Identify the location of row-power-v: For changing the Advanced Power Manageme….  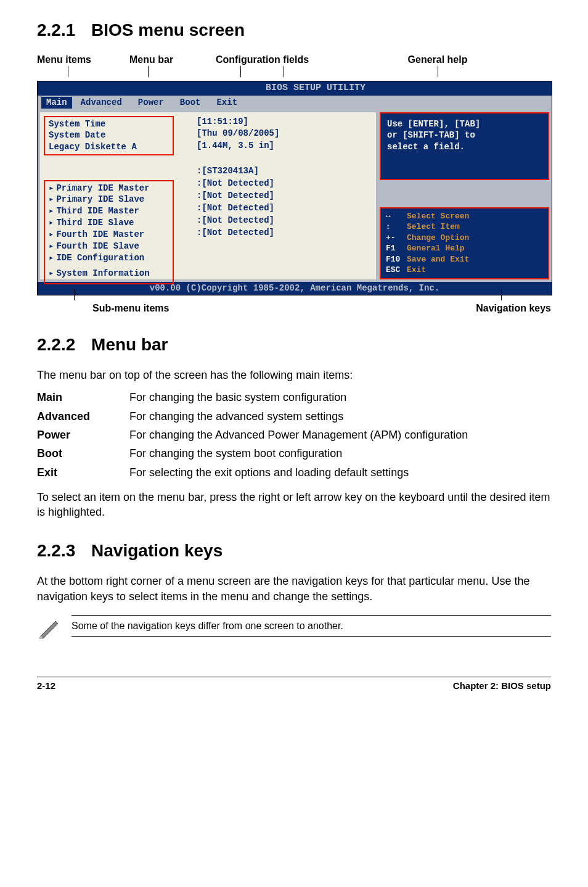
(340, 435).